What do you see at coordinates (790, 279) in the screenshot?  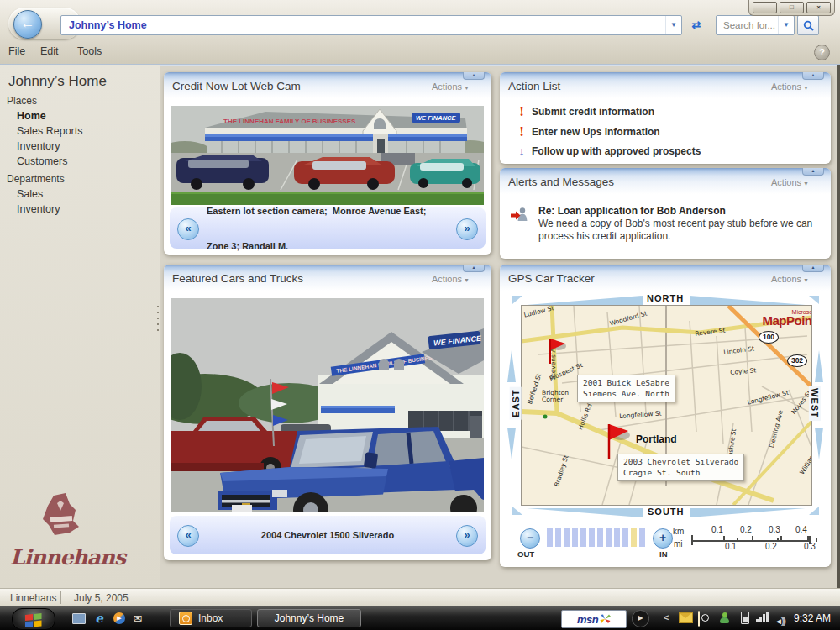 I see `gps-actions-menu: Actions▼` at bounding box center [790, 279].